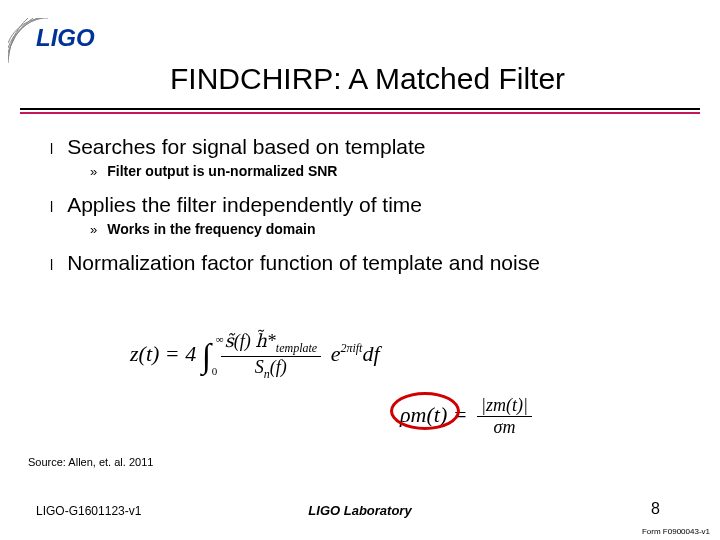 The image size is (720, 540). Describe the element at coordinates (370, 263) in the screenshot. I see `bullet-item: l Normalization factor function of templ…` at that location.